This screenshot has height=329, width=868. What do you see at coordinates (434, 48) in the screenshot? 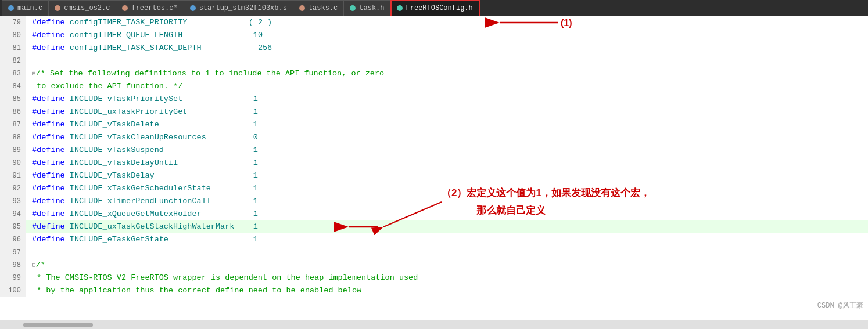
I see `line-81: 81 #define configTIMER_TASK_STACK_DEPTH …` at bounding box center [434, 48].